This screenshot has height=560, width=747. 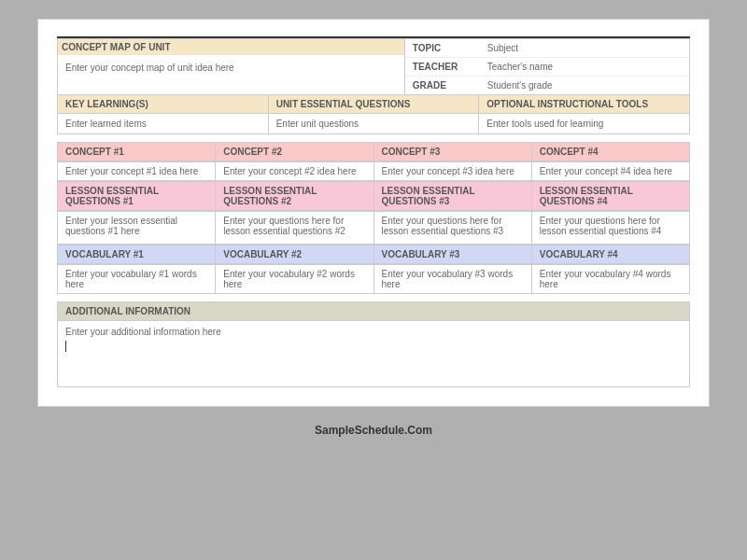 What do you see at coordinates (547, 49) in the screenshot?
I see `topic-row: TOPIC Subject` at bounding box center [547, 49].